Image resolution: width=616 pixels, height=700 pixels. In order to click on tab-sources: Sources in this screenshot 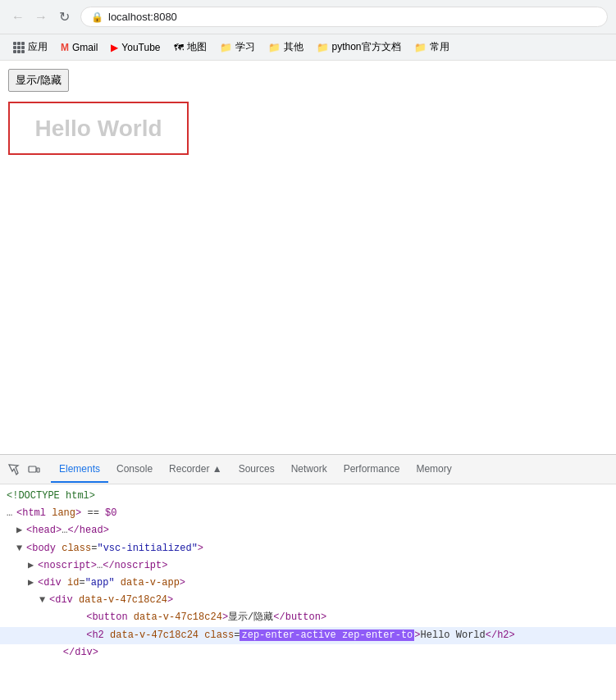, I will do `click(257, 470)`.